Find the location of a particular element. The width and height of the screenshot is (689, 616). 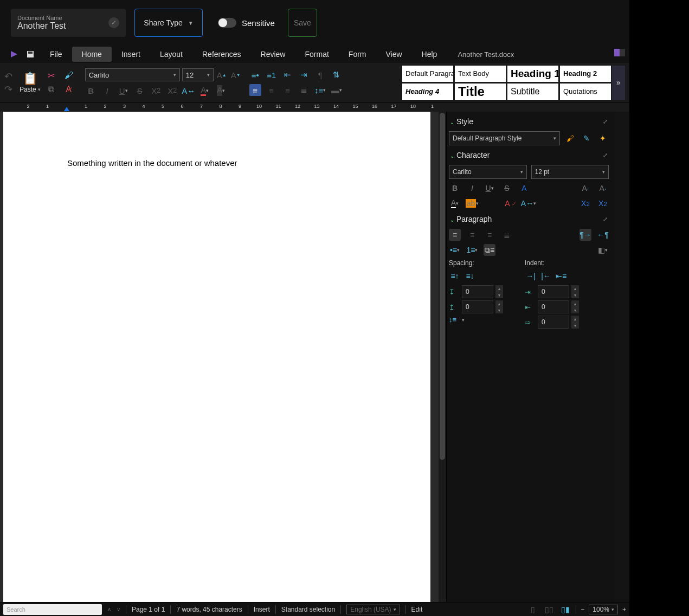

first-line-indent-input: 0 is located at coordinates (553, 322).